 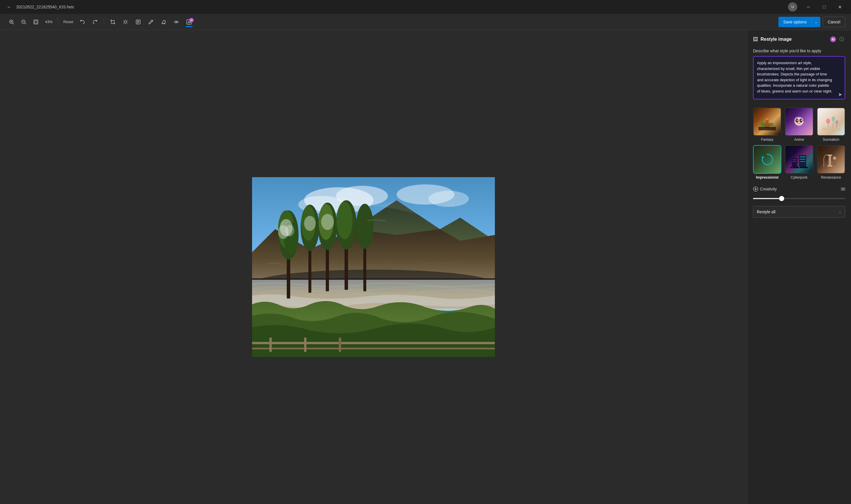 I want to click on ai-badge: AI, so click(x=191, y=20).